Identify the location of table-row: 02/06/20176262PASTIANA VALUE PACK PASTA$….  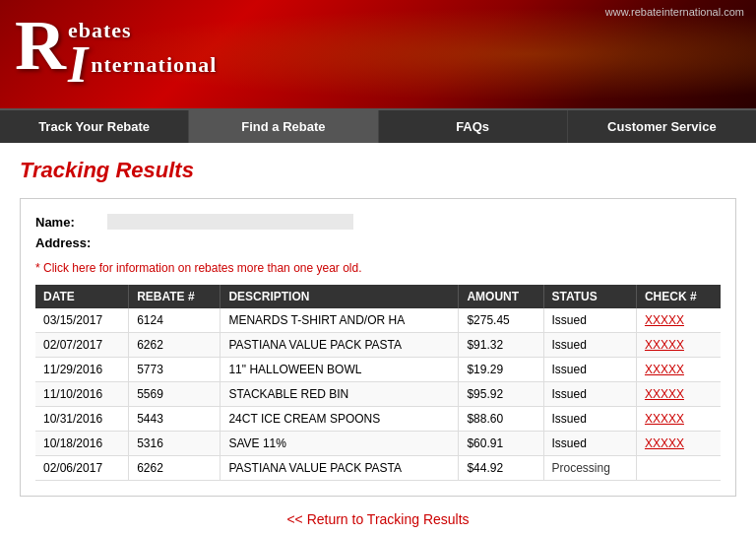
(378, 469).